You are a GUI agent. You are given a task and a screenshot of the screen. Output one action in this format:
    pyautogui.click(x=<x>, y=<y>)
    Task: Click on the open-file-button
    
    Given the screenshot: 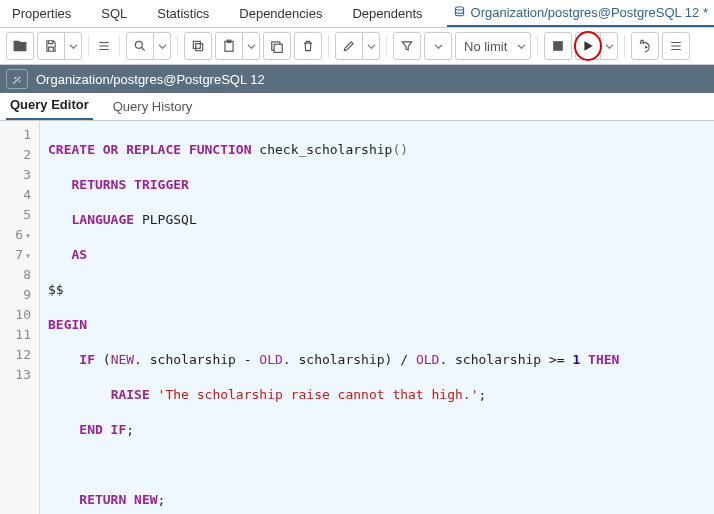 What is the action you would take?
    pyautogui.click(x=20, y=46)
    